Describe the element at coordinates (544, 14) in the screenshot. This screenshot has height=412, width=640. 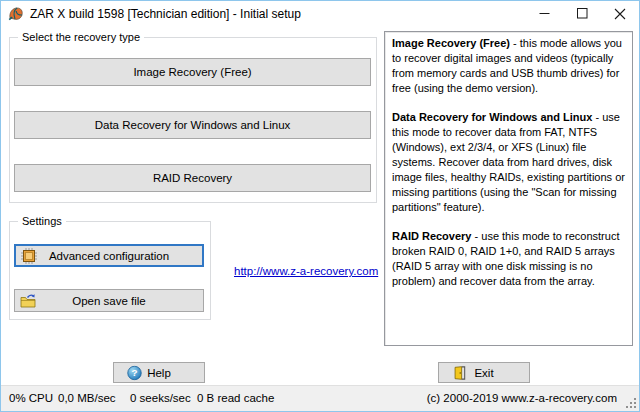
I see `minimize-icon` at that location.